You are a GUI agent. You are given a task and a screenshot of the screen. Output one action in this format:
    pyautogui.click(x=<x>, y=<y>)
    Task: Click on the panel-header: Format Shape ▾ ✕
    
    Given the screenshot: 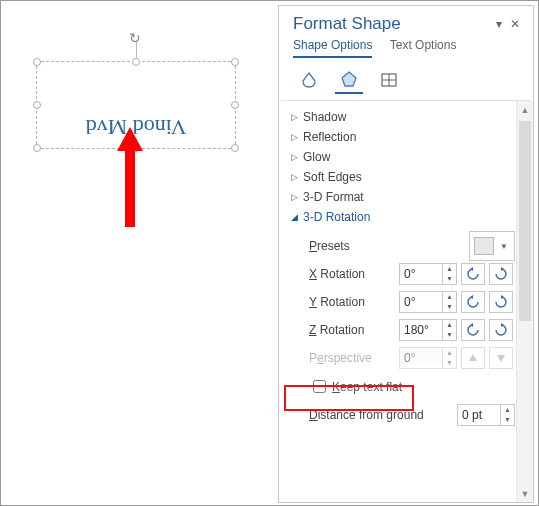 What is the action you would take?
    pyautogui.click(x=406, y=21)
    